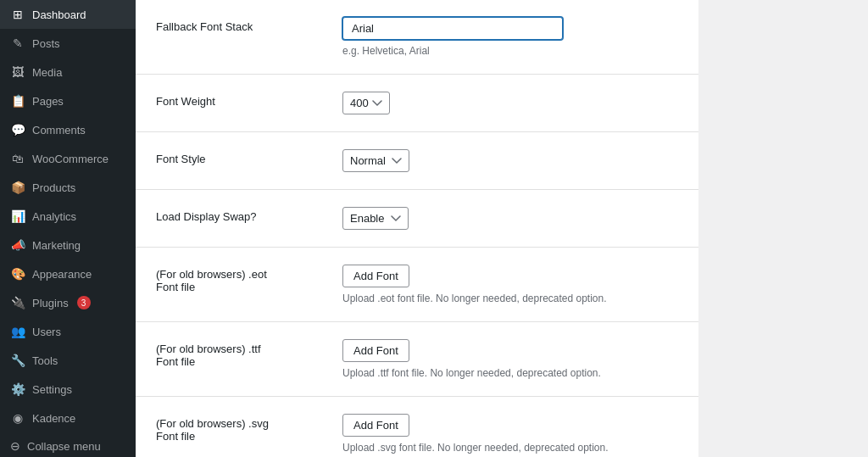 The height and width of the screenshot is (457, 868). What do you see at coordinates (68, 245) in the screenshot?
I see `sidebar-item-marketing: 📣 Marketing` at bounding box center [68, 245].